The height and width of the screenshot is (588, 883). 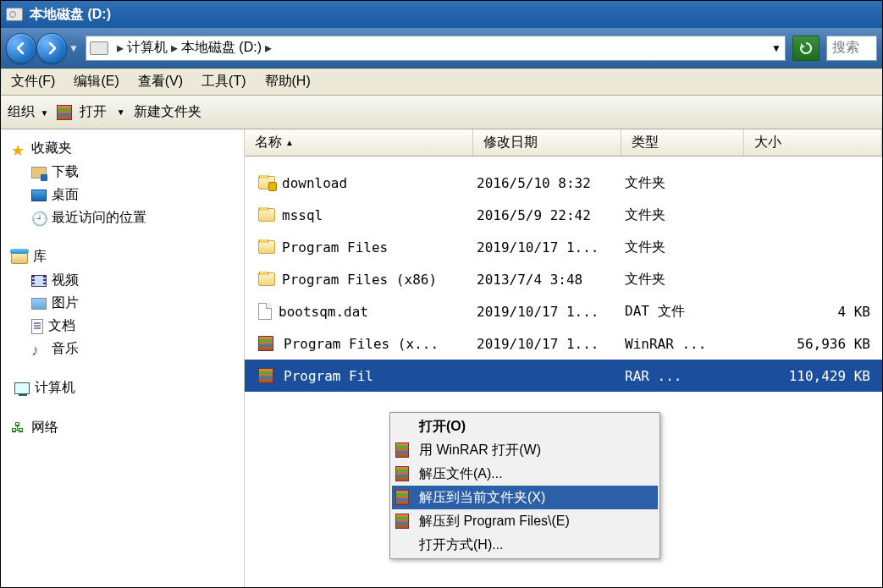 What do you see at coordinates (814, 376) in the screenshot?
I see `file-size: 110,429 KB` at bounding box center [814, 376].